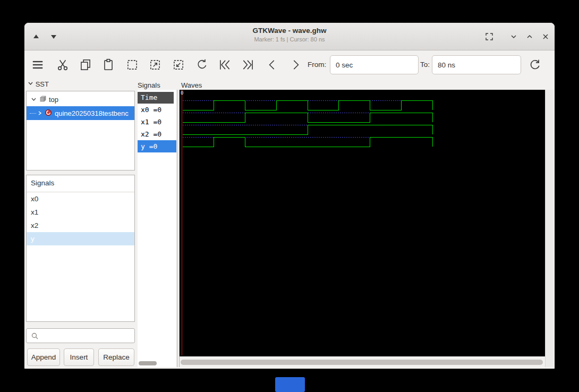 The image size is (579, 392). Describe the element at coordinates (248, 65) in the screenshot. I see `seek-last-icon` at that location.